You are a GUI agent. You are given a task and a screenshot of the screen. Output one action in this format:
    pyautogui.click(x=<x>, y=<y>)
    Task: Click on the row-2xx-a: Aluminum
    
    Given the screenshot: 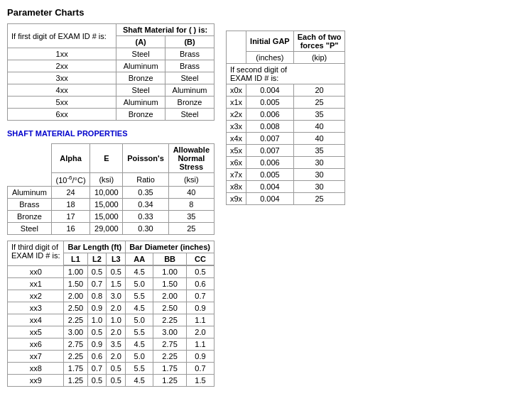 What is the action you would take?
    pyautogui.click(x=141, y=67)
    